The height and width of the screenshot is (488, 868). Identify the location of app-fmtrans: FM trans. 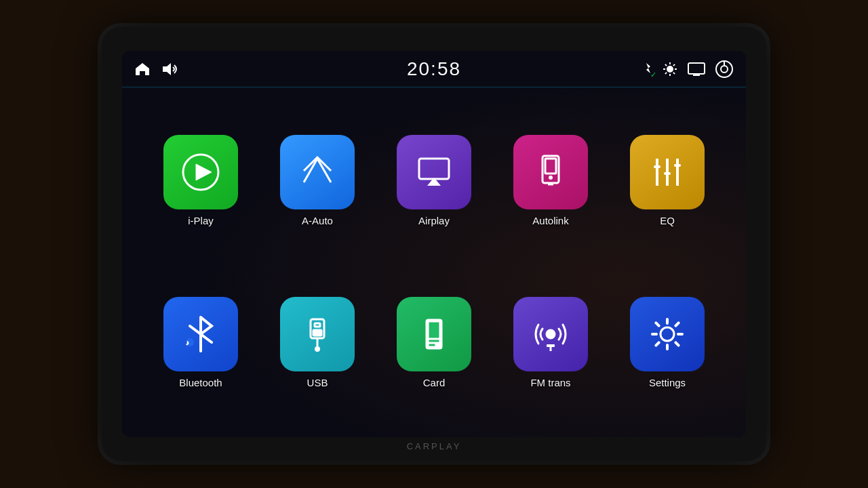
(551, 343).